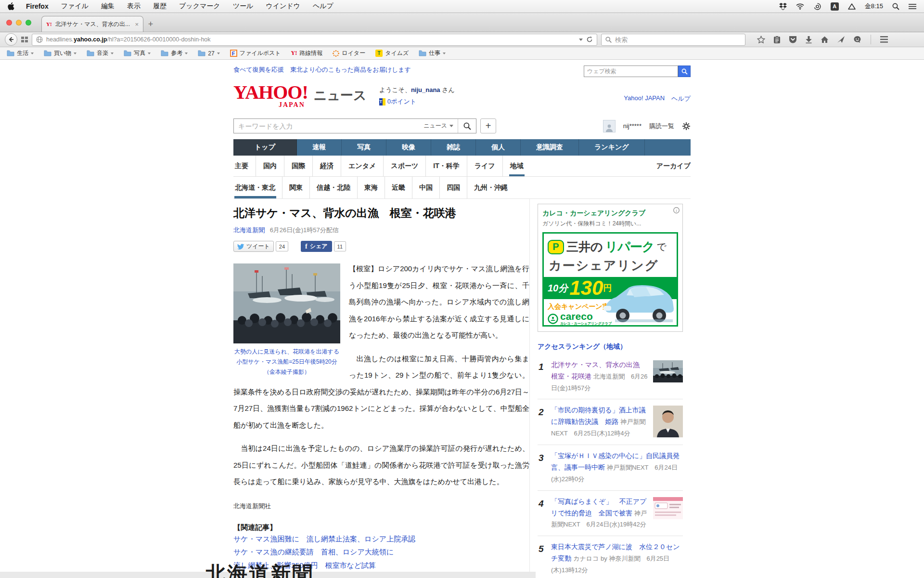  Describe the element at coordinates (323, 6) in the screenshot. I see `menu-help: ヘルプ` at that location.